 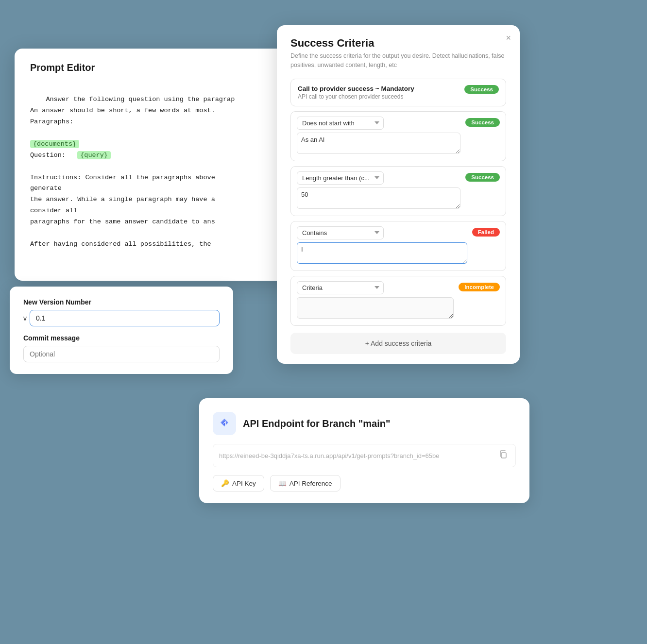 What do you see at coordinates (364, 456) in the screenshot?
I see `api-url-row: https://reineed-be-3qiddja7xa-ts.a.run.a…` at bounding box center [364, 456].